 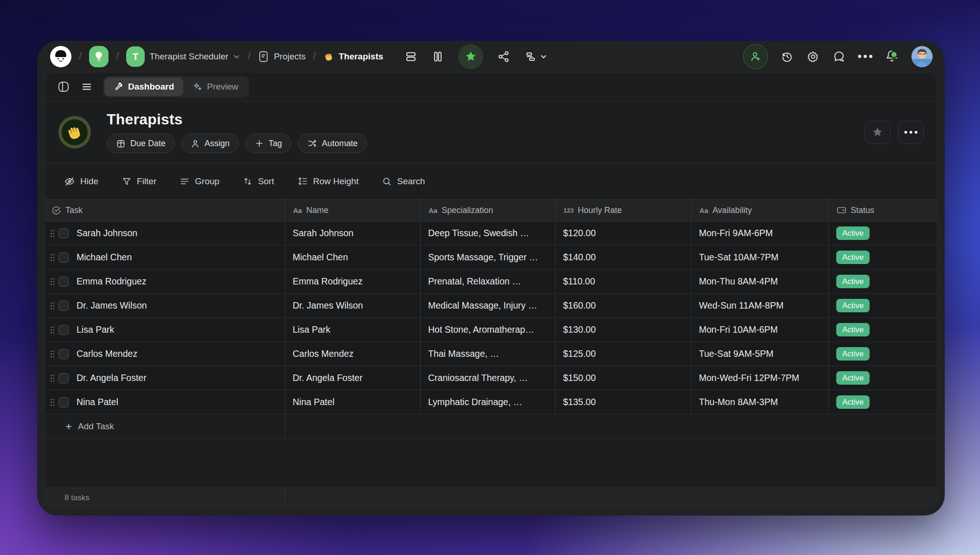 I want to click on chat-icon, so click(x=839, y=57).